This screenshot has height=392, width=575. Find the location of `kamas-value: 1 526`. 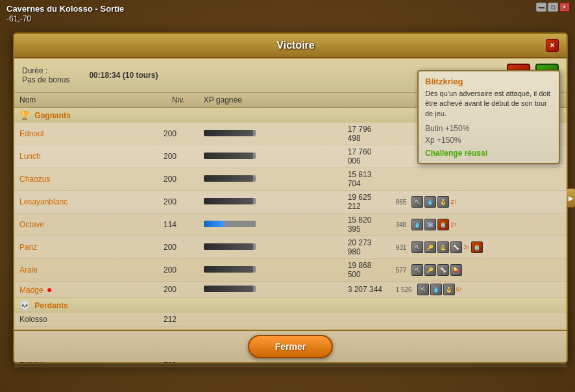

kamas-value: 1 526 is located at coordinates (404, 289).